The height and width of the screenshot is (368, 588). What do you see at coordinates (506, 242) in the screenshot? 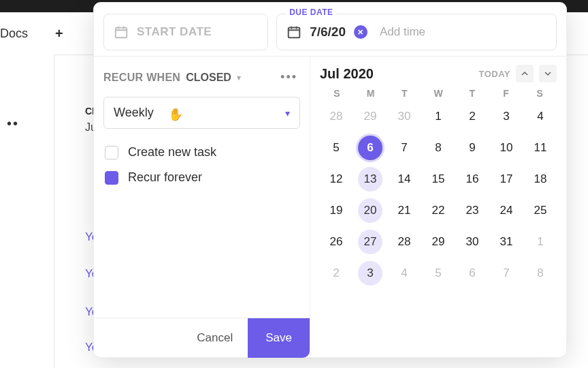
I see `calendar-day: 31` at bounding box center [506, 242].